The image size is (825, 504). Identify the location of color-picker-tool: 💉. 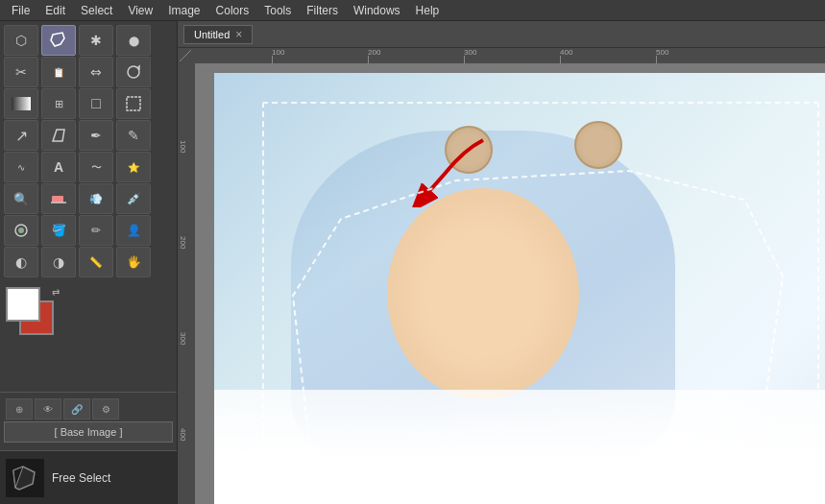
(133, 199).